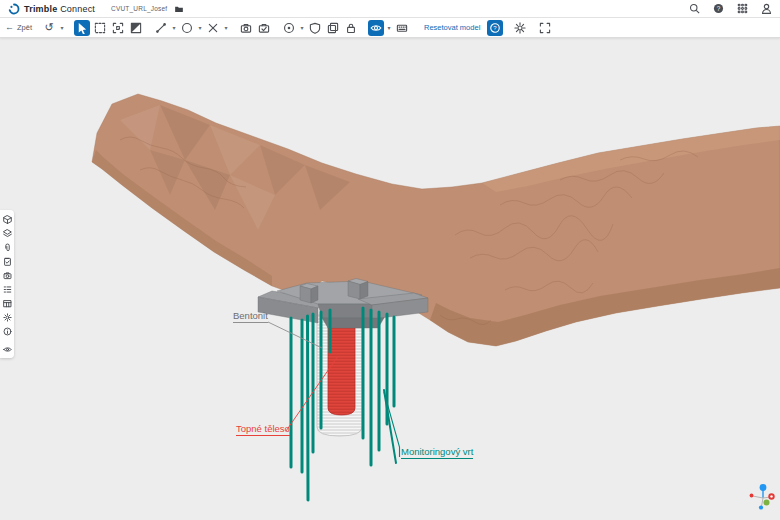  What do you see at coordinates (179, 9) in the screenshot?
I see `project-folder-icon` at bounding box center [179, 9].